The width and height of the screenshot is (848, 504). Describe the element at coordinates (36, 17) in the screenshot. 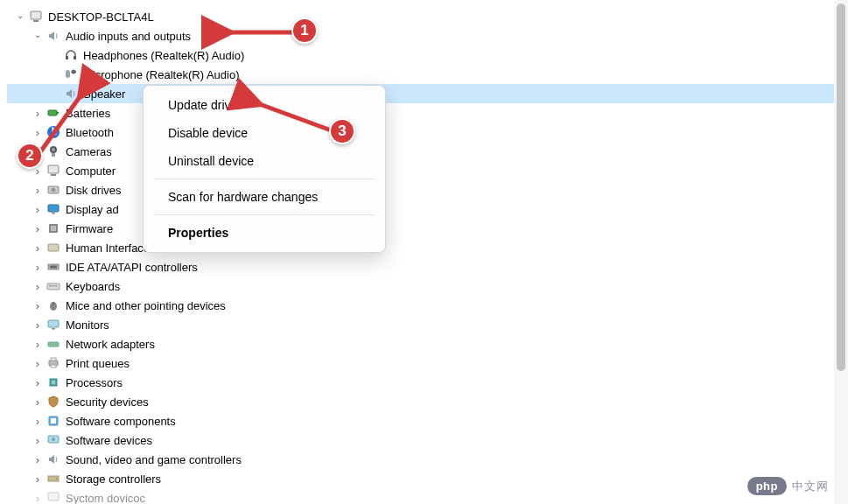

I see `computer-icon` at that location.